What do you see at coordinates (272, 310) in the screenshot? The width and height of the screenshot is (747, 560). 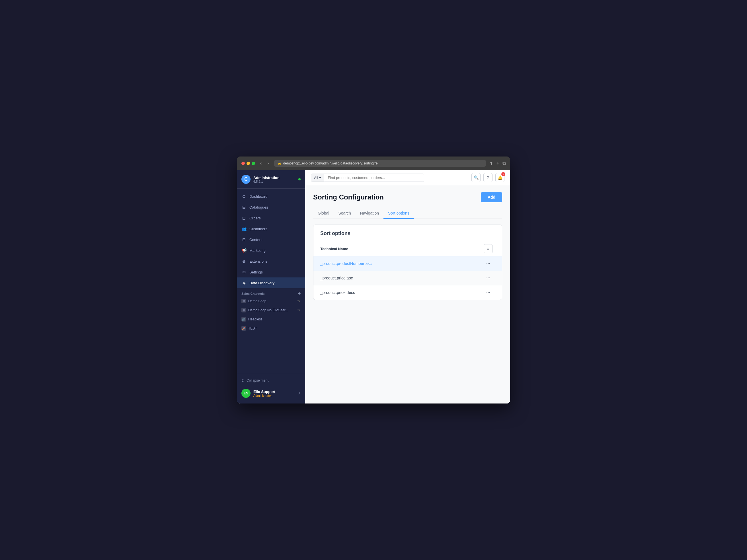 I see `sales-channel-label: Demo Shop No ElioSear...` at bounding box center [272, 310].